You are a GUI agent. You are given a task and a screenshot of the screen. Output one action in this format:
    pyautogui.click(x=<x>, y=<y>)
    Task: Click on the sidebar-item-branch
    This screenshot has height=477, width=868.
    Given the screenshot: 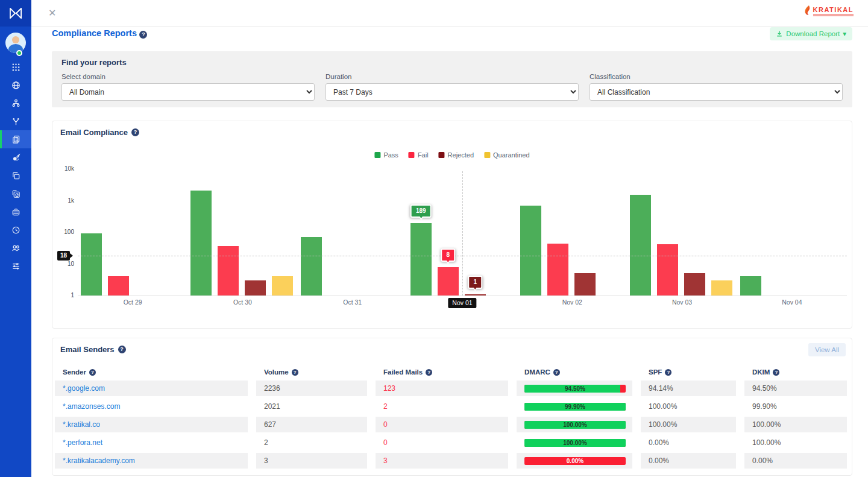 What is the action you would take?
    pyautogui.click(x=16, y=121)
    